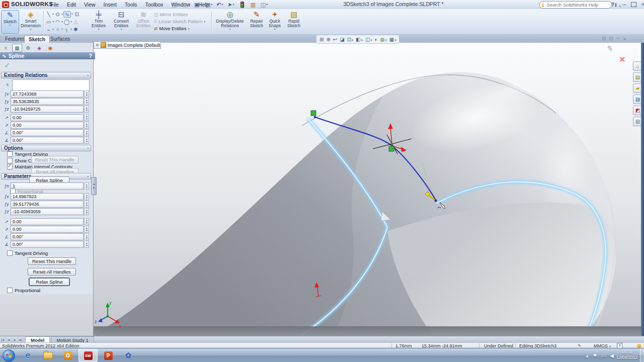 This screenshot has width=644, height=362. What do you see at coordinates (90, 5) in the screenshot?
I see `menu-view: View` at bounding box center [90, 5].